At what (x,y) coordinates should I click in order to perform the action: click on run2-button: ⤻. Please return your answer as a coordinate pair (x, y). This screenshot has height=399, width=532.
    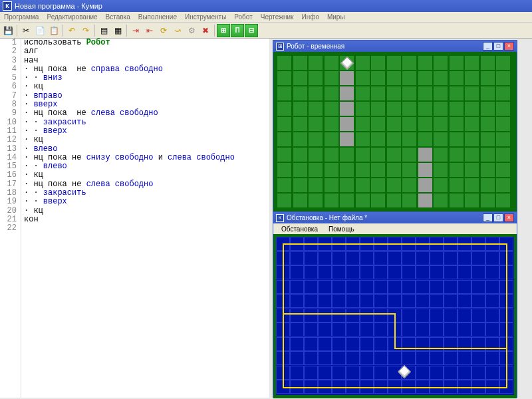
    Looking at the image, I should click on (178, 31).